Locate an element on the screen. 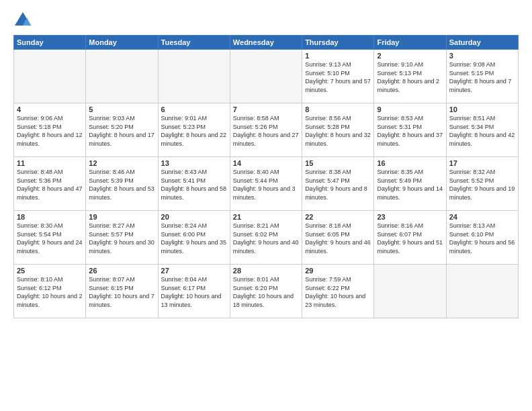  calendar-cell: 2Sunrise: 9:10 AM Sunset: 5:13 PM Daylig… is located at coordinates (410, 77).